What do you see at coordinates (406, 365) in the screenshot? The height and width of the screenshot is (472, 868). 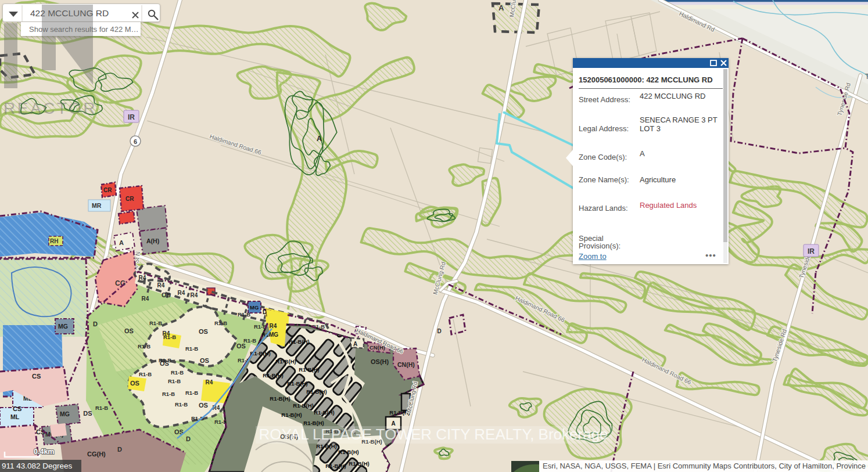 I see `svg-text: CN(H)` at bounding box center [406, 365].